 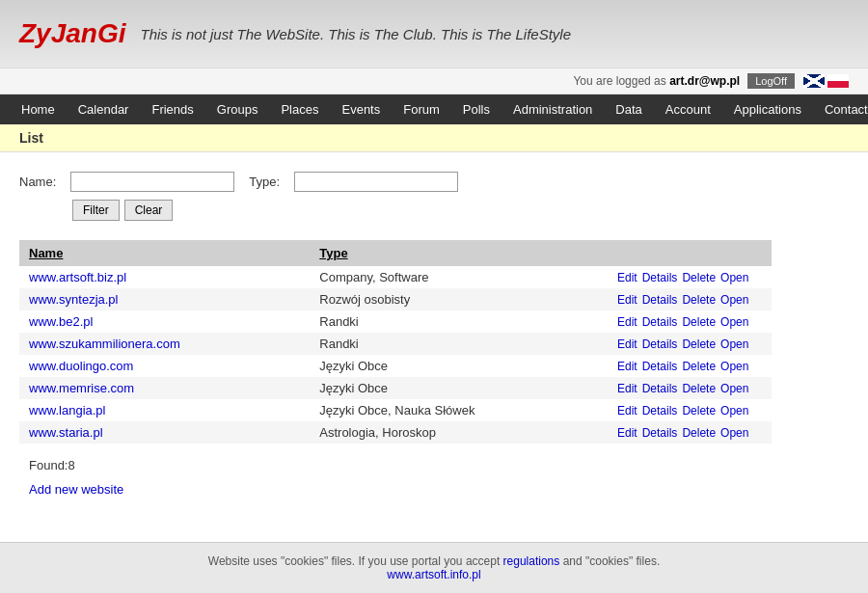 I want to click on filter-form: Name: Type: Filter Clear, so click(x=434, y=197).